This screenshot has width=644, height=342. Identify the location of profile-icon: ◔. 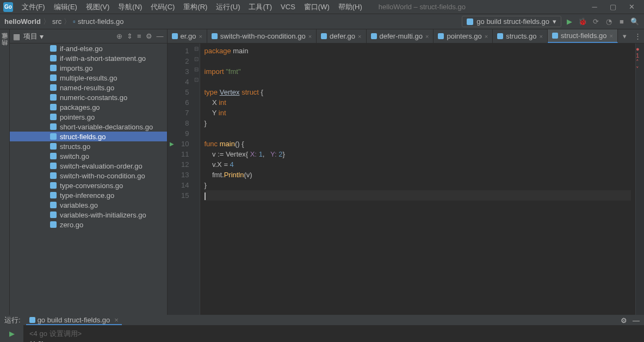
(609, 22).